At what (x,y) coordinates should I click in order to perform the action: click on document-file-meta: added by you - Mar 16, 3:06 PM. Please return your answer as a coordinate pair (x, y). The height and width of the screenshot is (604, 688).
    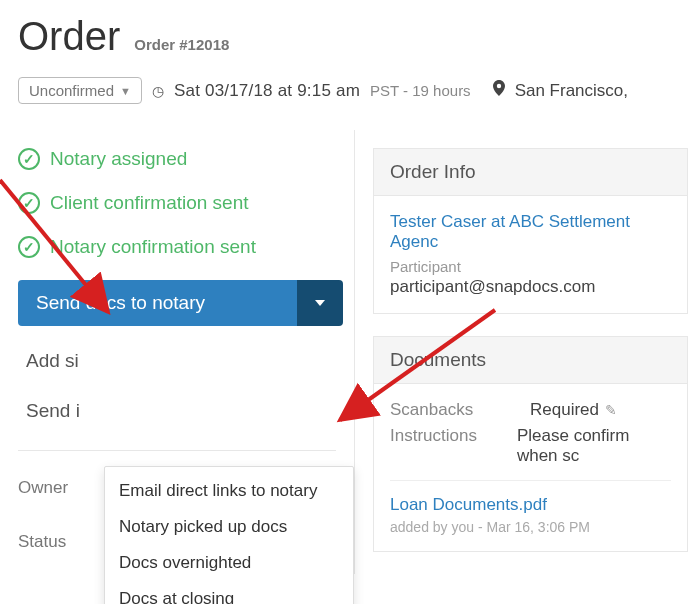
    Looking at the image, I should click on (530, 527).